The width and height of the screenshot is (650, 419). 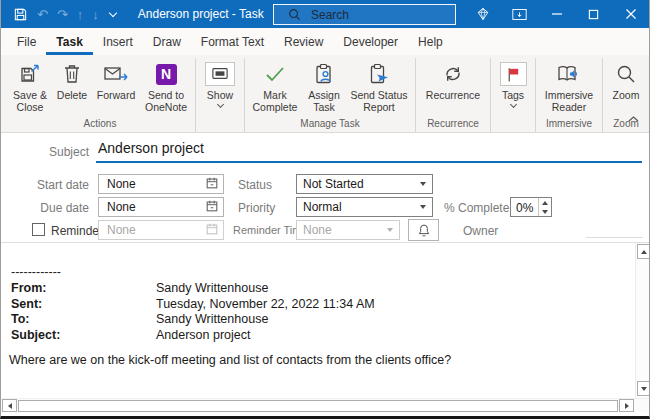 What do you see at coordinates (369, 162) in the screenshot?
I see `subject-underline` at bounding box center [369, 162].